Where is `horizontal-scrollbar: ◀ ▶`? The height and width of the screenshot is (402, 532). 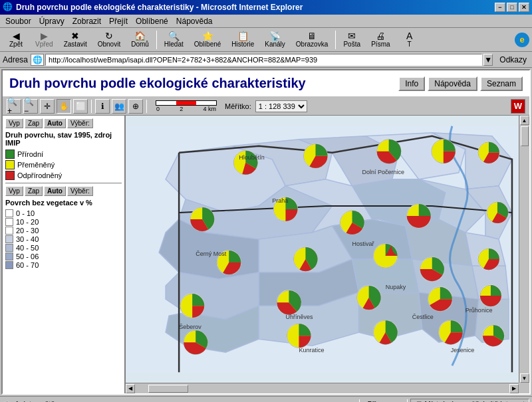
horizontal-scrollbar: ◀ ▶ is located at coordinates (322, 388).